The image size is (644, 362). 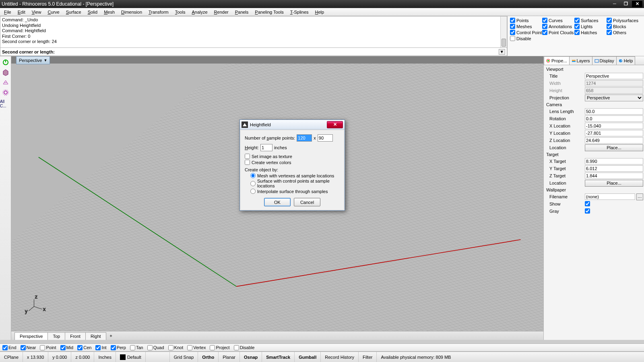 What do you see at coordinates (526, 39) in the screenshot?
I see `filter-disable: Disable` at bounding box center [526, 39].